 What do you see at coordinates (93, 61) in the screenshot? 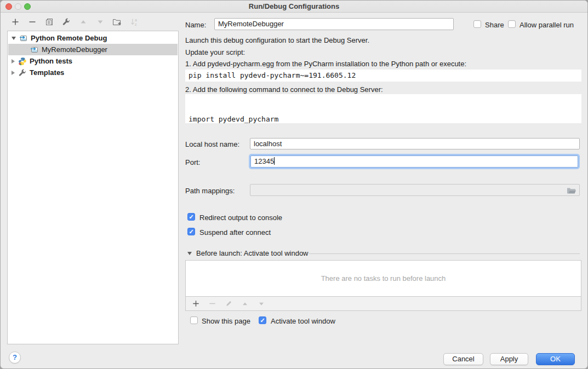
I see `tree-item-python-tests: Python tests` at bounding box center [93, 61].